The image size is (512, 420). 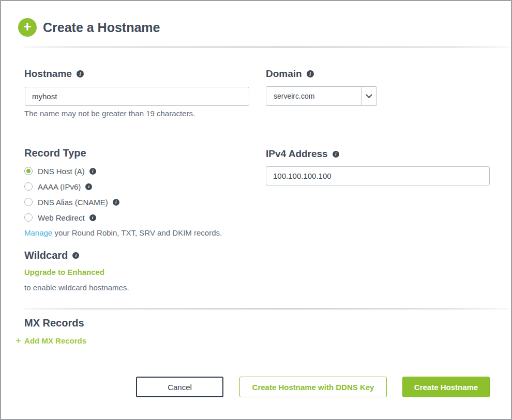 I want to click on upgrade-enhanced-link: Upgrade to Enhanced, so click(x=64, y=272).